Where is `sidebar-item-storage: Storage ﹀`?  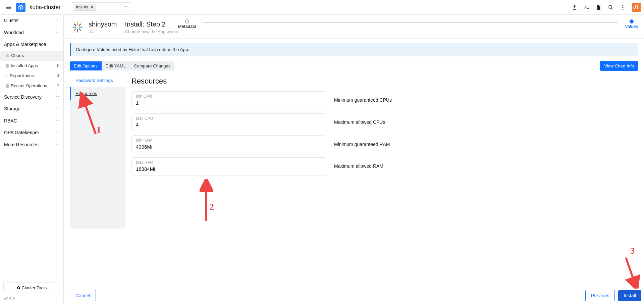 sidebar-item-storage: Storage ﹀ is located at coordinates (32, 109).